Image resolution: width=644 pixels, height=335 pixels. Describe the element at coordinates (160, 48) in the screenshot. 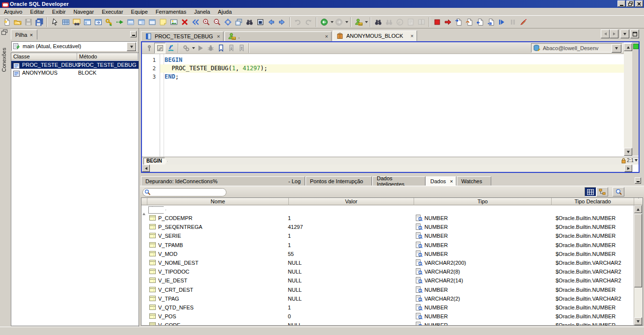

I see `edit-source-button` at that location.